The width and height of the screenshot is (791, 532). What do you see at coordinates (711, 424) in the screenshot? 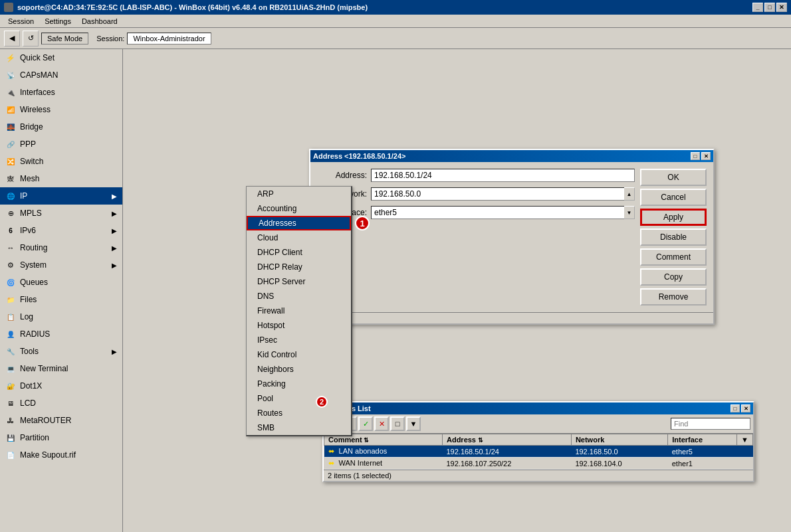
I see `list-search-input` at bounding box center [711, 424].